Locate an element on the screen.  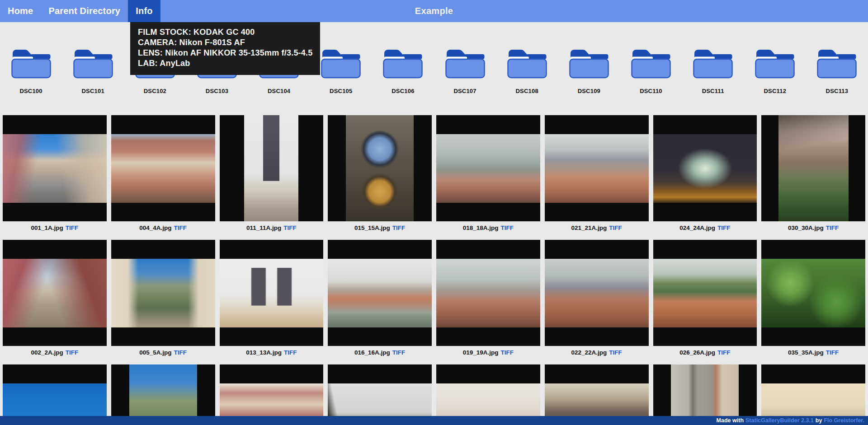
caption: 024_24A.jpgTIFF is located at coordinates (705, 229).